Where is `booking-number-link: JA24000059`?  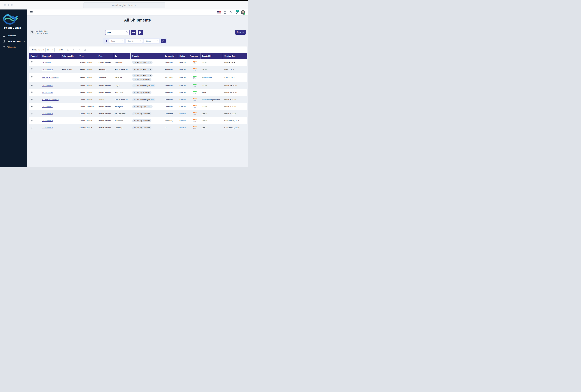 booking-number-link: JA24000059 is located at coordinates (47, 120).